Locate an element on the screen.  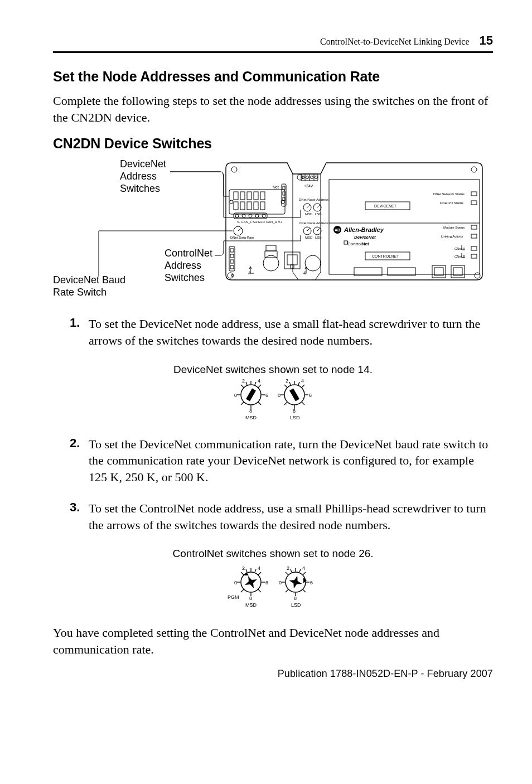
figure-title: CN2DN Device Switches is located at coordinates (273, 144).